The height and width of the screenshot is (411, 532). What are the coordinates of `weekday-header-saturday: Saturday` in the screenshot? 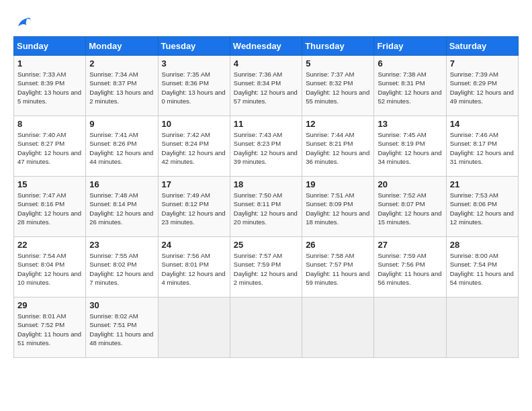 It's located at (482, 46).